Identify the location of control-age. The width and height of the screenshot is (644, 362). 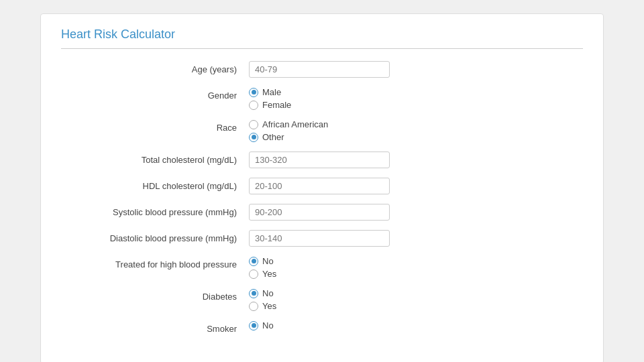
(416, 70).